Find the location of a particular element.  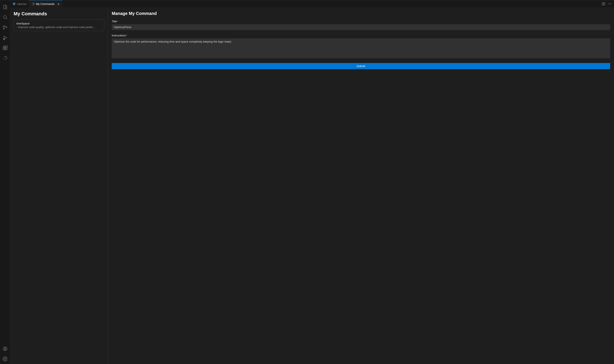

run-debug-icon is located at coordinates (5, 38).